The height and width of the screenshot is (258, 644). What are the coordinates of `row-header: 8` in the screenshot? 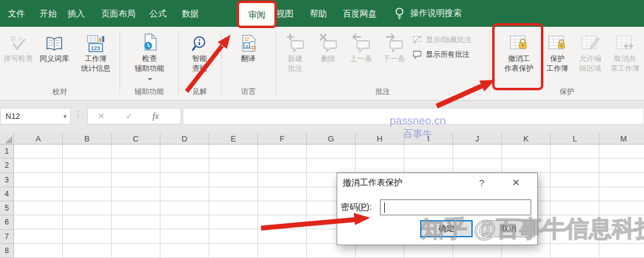 It's located at (7, 251).